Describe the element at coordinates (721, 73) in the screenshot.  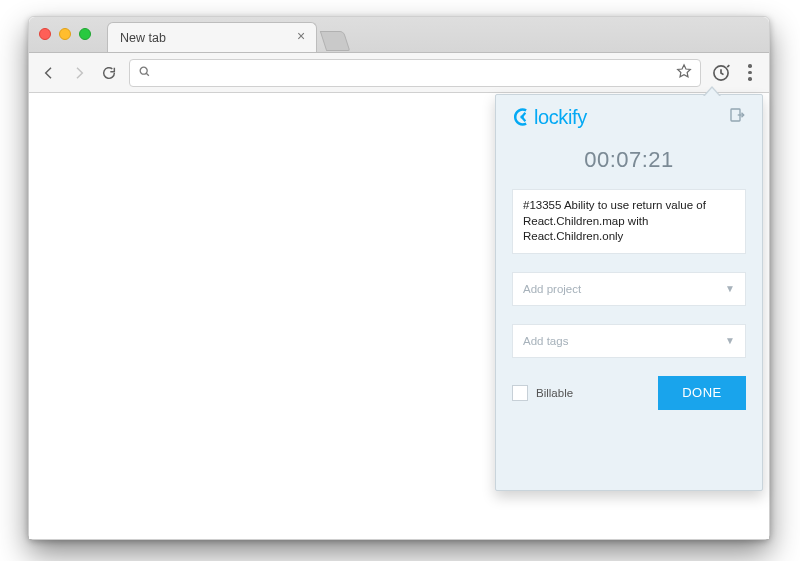
I see `clock-icon` at that location.